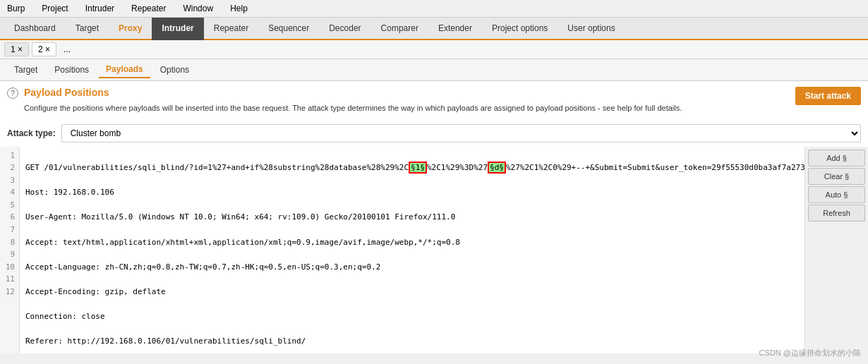  What do you see at coordinates (406, 92) in the screenshot?
I see `section-title: Payload Positions` at bounding box center [406, 92].